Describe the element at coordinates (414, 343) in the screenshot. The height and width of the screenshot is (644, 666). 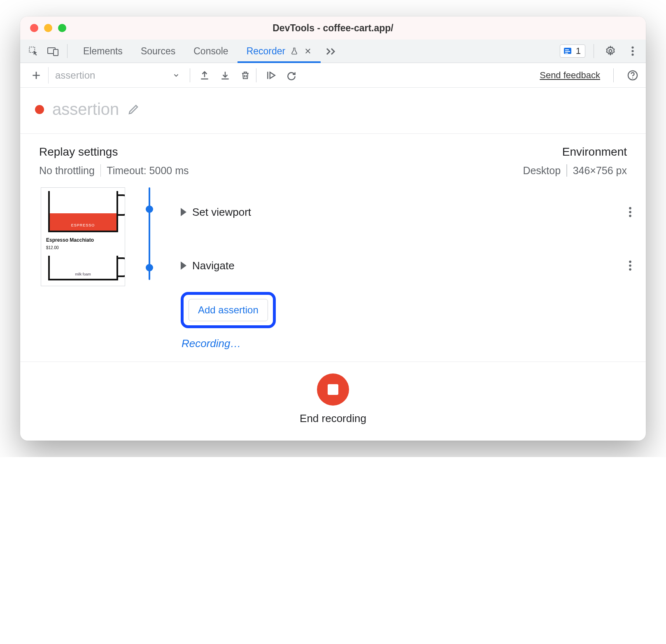
I see `recording-status: Recording…` at that location.